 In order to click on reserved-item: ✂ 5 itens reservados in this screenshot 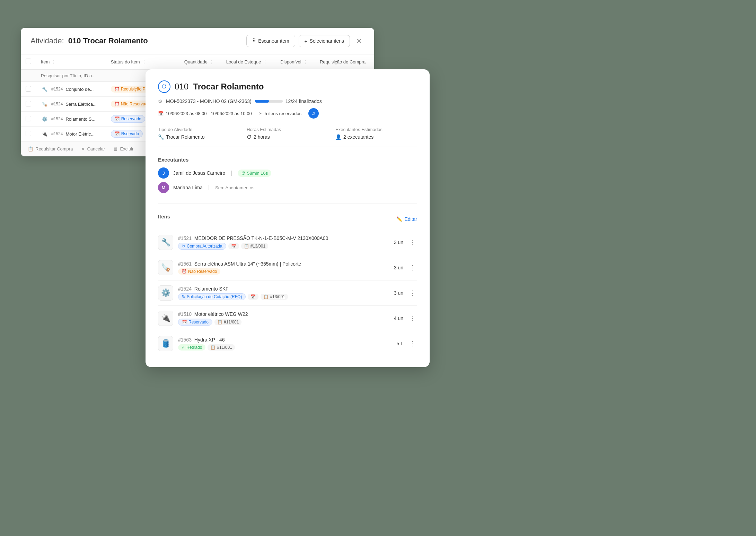, I will do `click(280, 114)`.